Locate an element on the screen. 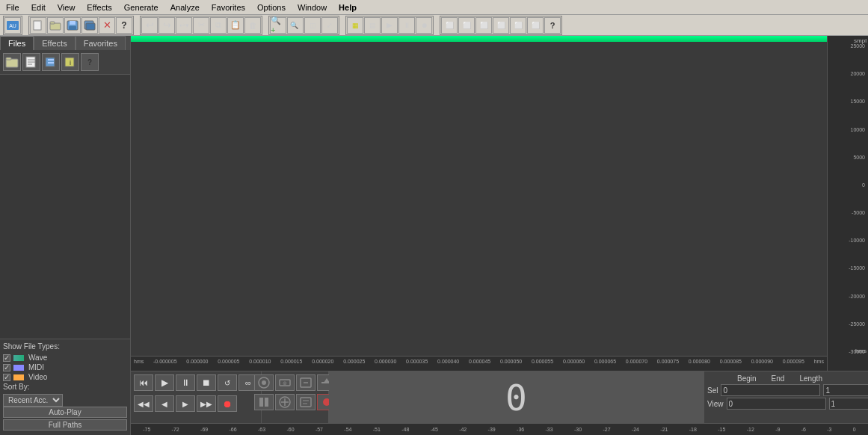 The height and width of the screenshot is (435, 868). effect-btn5: ⬜ is located at coordinates (518, 25).